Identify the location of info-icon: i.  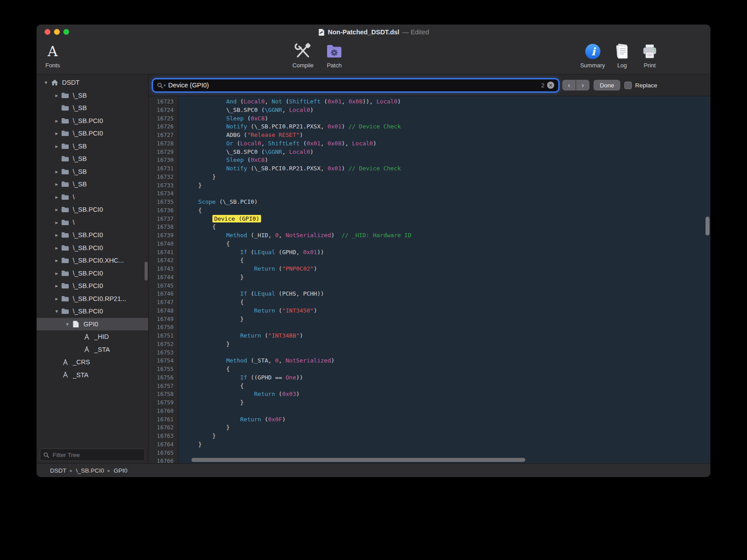
(593, 51).